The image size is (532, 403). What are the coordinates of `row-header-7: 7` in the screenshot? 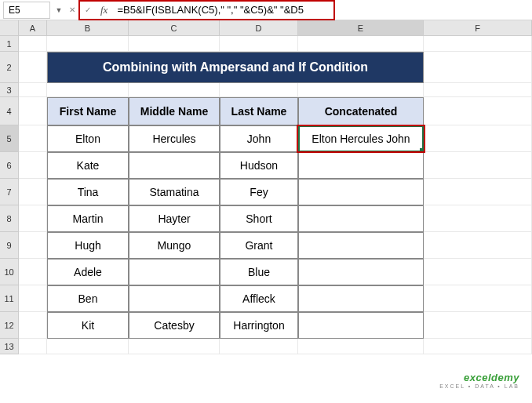 It's located at (9, 192).